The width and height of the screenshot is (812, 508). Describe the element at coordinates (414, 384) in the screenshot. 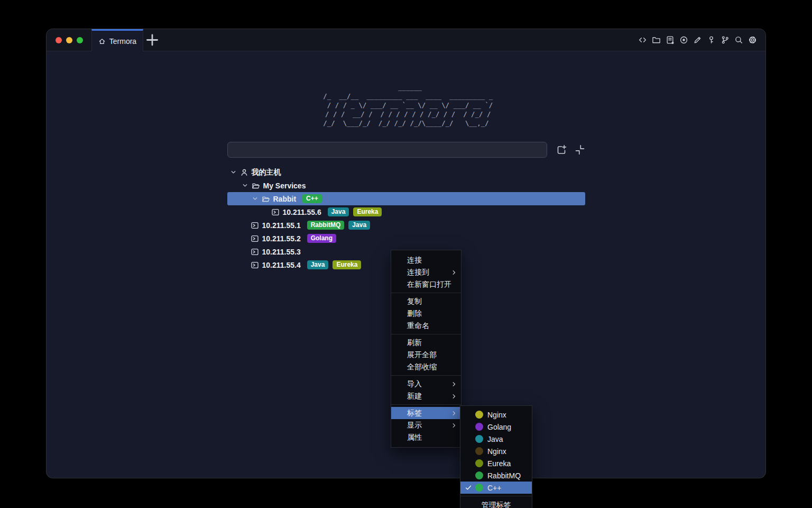

I see `menu-item-label: 导入` at that location.